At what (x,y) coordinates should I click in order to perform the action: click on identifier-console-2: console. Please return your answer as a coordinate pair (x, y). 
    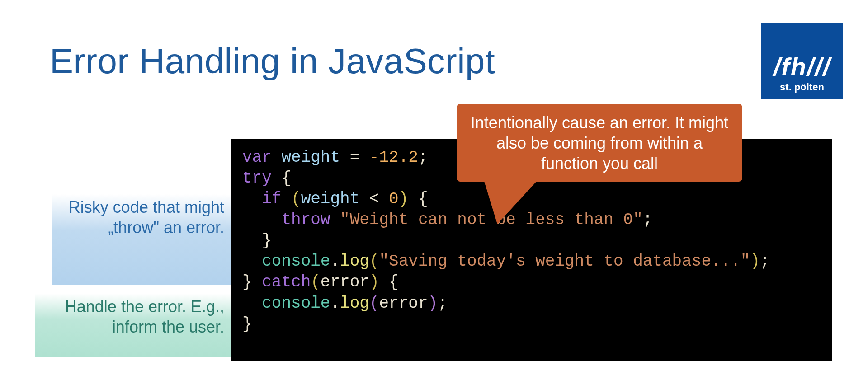
    Looking at the image, I should click on (296, 304).